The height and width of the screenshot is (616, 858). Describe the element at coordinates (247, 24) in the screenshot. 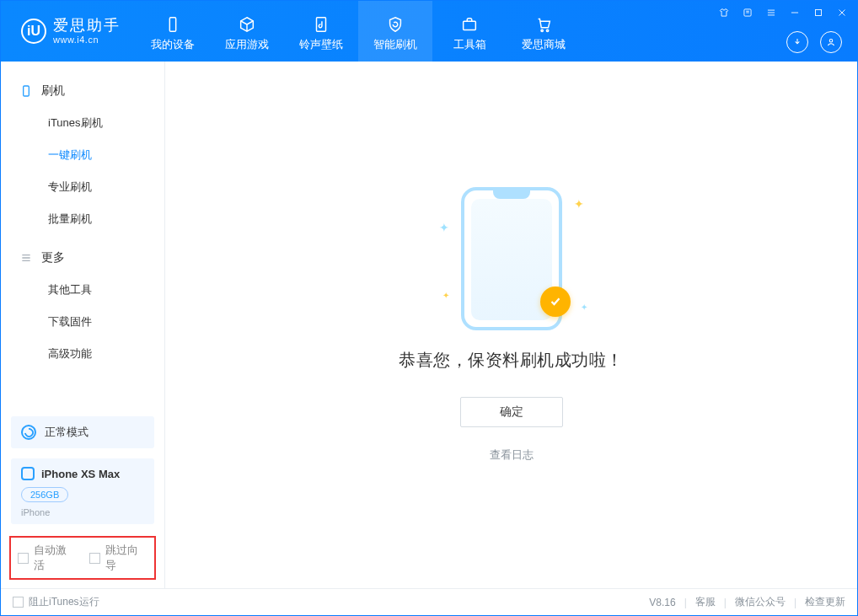

I see `cube-icon` at that location.